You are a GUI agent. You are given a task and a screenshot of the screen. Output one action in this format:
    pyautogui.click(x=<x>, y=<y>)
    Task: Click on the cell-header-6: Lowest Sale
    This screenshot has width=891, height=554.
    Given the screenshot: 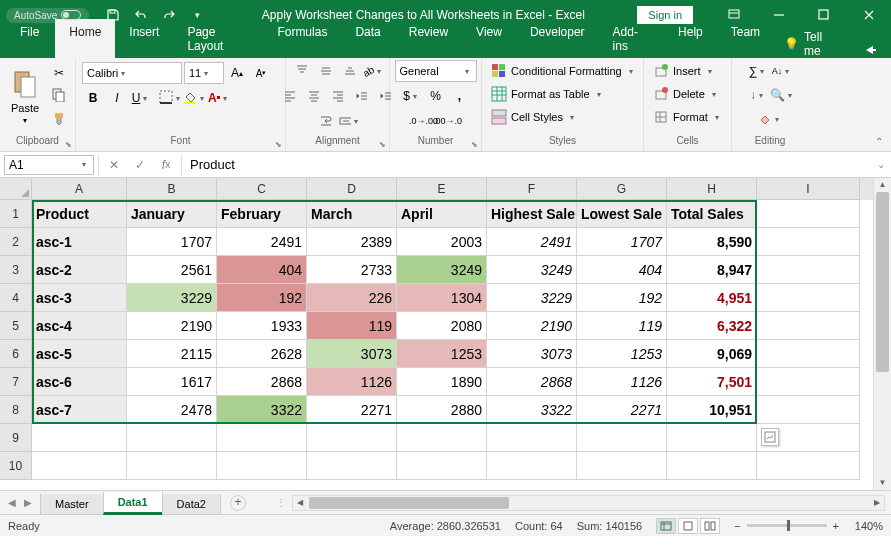 What is the action you would take?
    pyautogui.click(x=622, y=214)
    